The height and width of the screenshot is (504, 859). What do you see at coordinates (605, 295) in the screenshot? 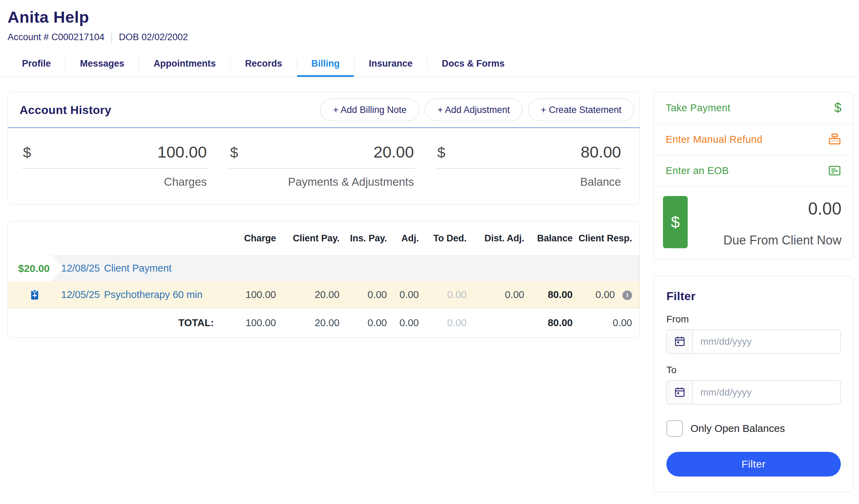
I see `client-resp-value: 0.00` at bounding box center [605, 295].